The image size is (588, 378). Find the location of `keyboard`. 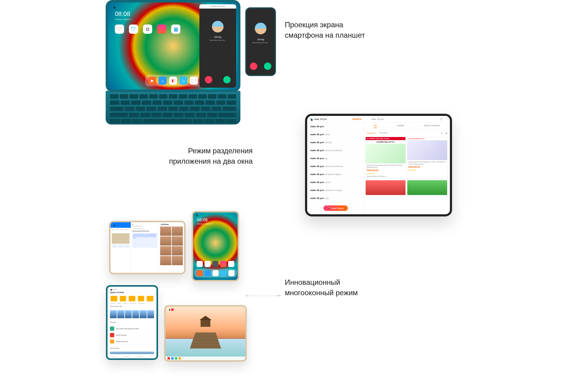

keyboard is located at coordinates (173, 108).